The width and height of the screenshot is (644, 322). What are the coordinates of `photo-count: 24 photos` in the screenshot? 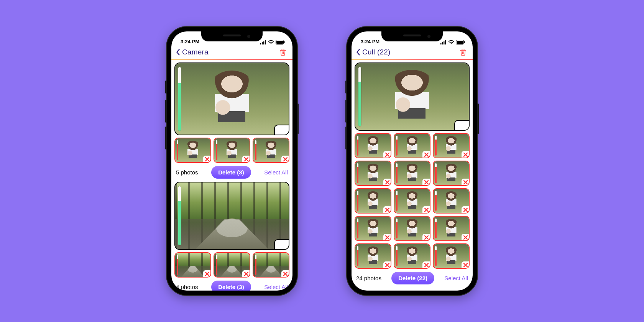 It's located at (369, 278).